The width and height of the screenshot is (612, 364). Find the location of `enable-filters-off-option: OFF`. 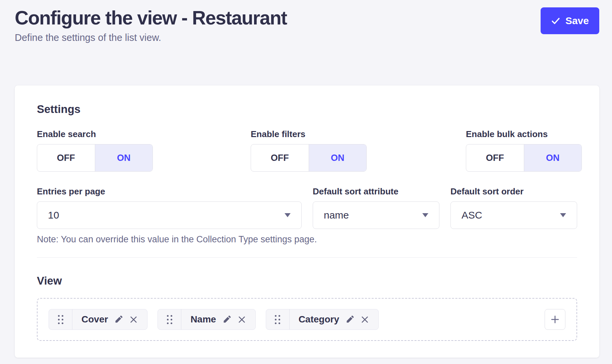

enable-filters-off-option: OFF is located at coordinates (280, 158).